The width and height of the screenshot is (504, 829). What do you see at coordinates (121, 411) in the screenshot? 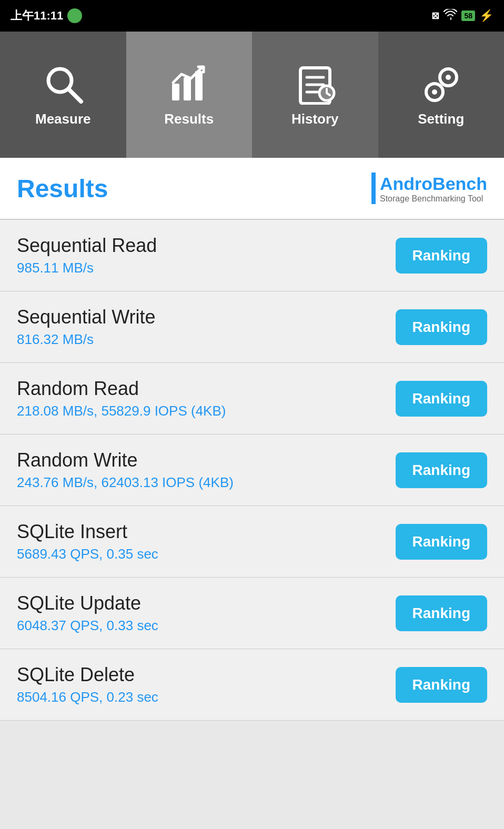
I see `benchmark-value: 218.08 MB/s, 55829.9 IOPS (4KB)` at bounding box center [121, 411].